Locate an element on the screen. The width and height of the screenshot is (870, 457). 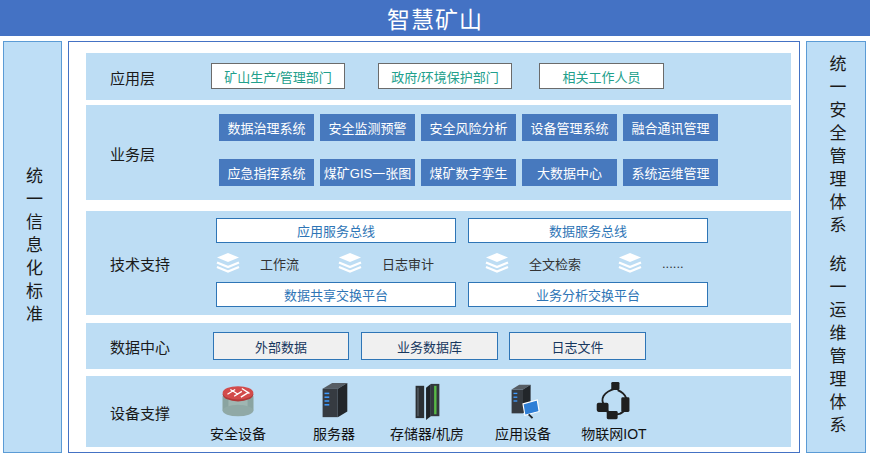
external-data-box: 外部数据 is located at coordinates (281, 346).